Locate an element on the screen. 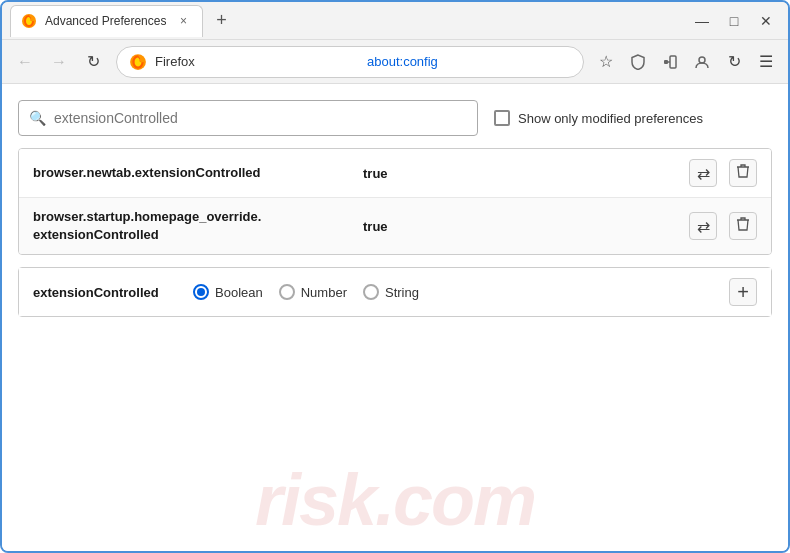  shield-icon is located at coordinates (638, 62).